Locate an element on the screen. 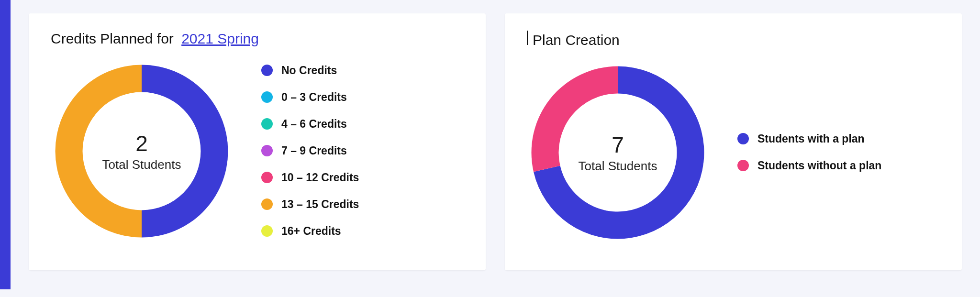 This screenshot has height=297, width=980. legend-label: 16+ Credits is located at coordinates (311, 231).